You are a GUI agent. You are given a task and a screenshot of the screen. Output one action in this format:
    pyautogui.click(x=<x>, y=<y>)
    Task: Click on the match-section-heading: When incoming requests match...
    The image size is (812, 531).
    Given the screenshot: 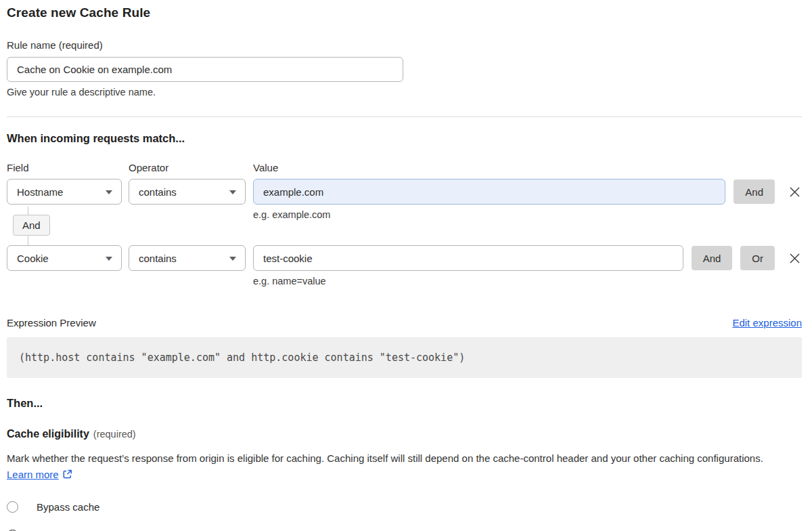 What is the action you would take?
    pyautogui.click(x=405, y=138)
    